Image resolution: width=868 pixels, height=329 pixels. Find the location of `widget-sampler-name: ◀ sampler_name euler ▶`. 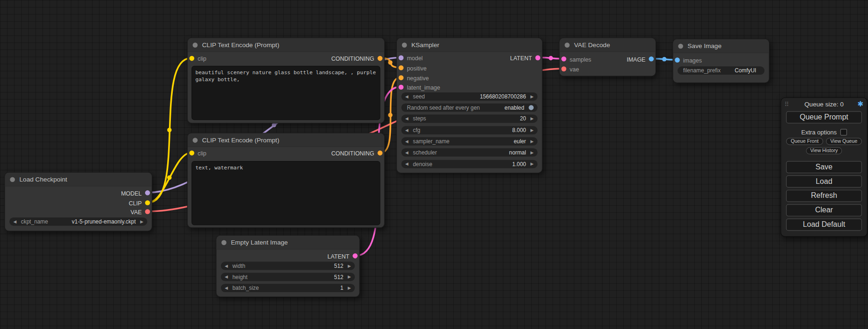

widget-sampler-name: ◀ sampler_name euler ▶ is located at coordinates (470, 141).